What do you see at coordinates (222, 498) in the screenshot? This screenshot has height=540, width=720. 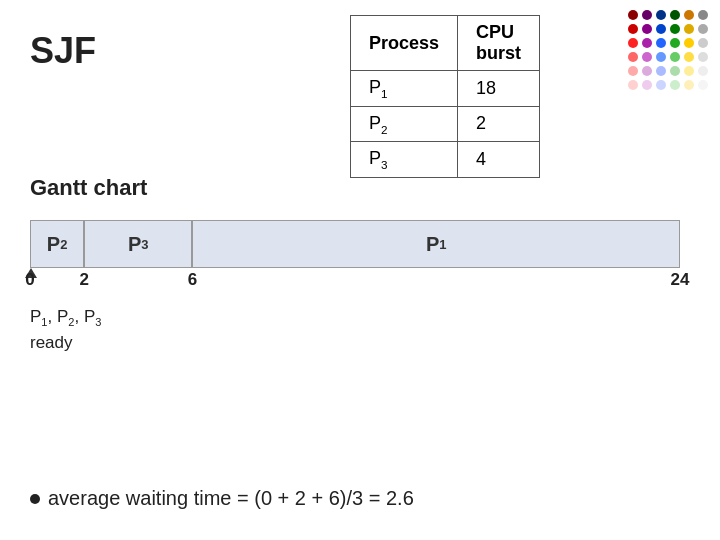 I see `avg-waiting-row: average waiting time = (0 + 2 + 6)/3 = 2…` at bounding box center [222, 498].